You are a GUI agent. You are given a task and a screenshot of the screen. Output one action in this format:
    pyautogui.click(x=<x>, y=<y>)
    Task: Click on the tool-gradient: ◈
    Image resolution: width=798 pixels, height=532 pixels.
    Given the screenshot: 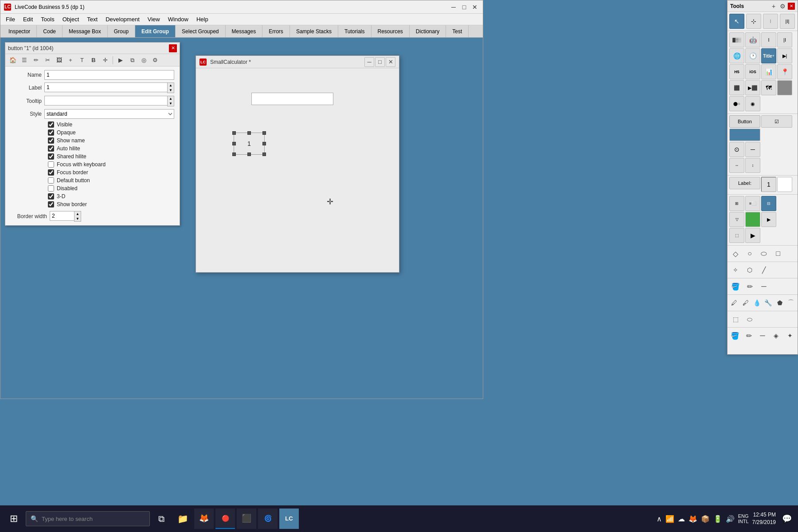 What is the action you would take?
    pyautogui.click(x=776, y=336)
    